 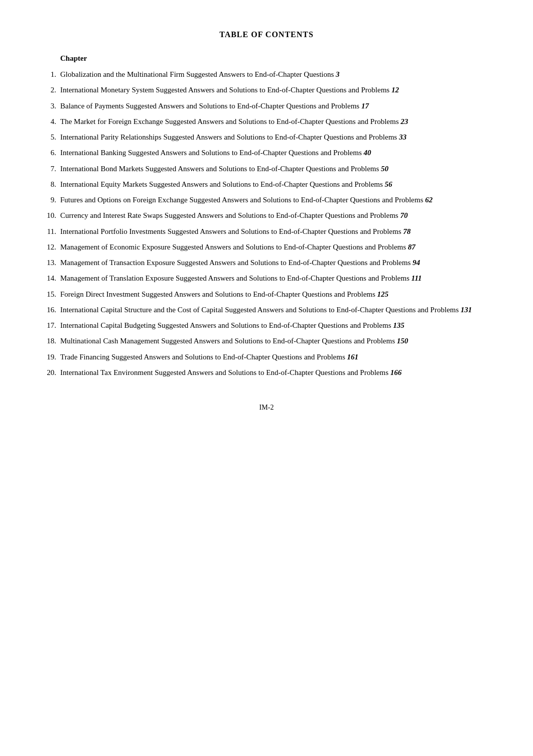 What do you see at coordinates (277, 341) in the screenshot?
I see `toc-item-text: Multinational Cash Management Suggested …` at bounding box center [277, 341].